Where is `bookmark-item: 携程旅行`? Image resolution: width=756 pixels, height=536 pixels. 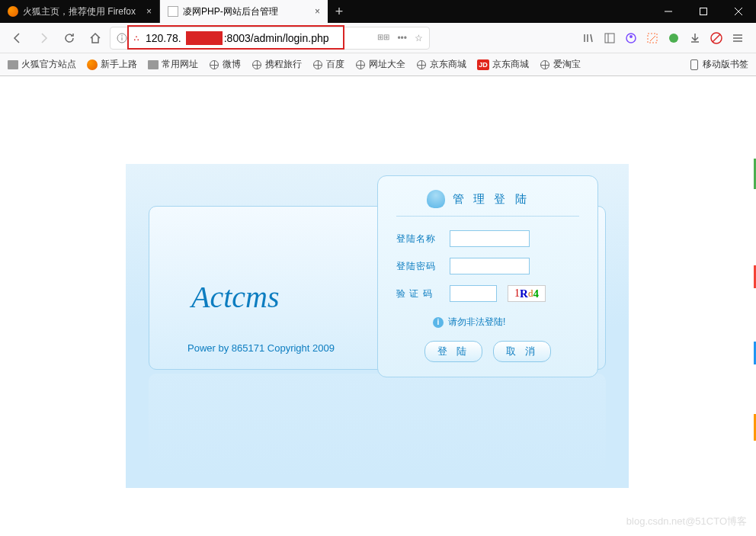
bookmark-item: 携程旅行 is located at coordinates (277, 64).